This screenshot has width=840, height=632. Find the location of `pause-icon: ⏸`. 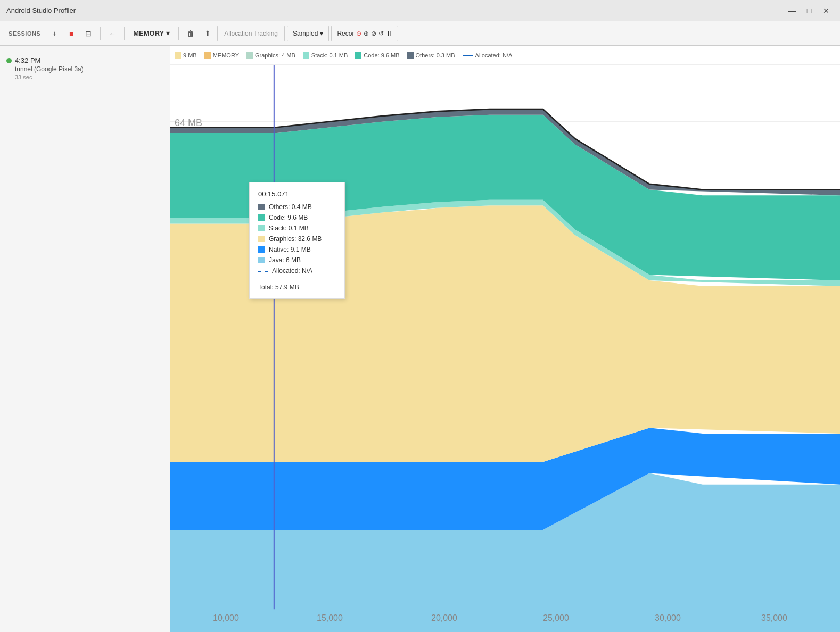

pause-icon: ⏸ is located at coordinates (389, 34).